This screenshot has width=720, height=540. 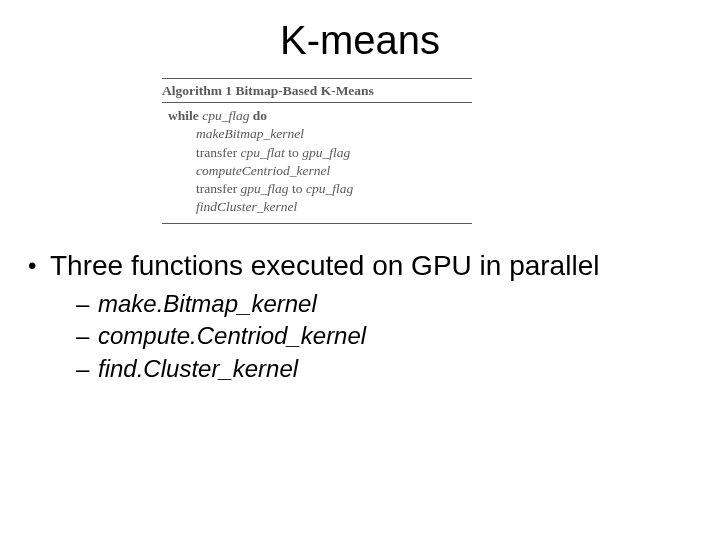 I want to click on algo-line-2a: transfer, so click(x=218, y=152).